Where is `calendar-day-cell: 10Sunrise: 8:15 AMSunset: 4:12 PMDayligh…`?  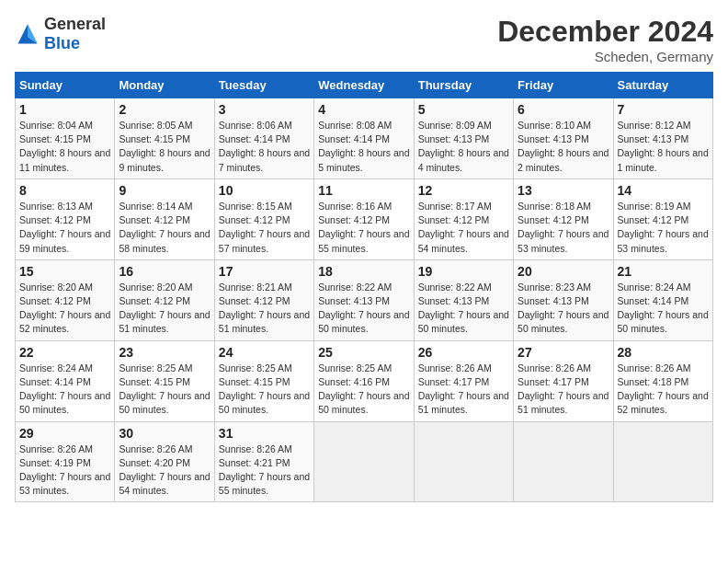
calendar-day-cell: 10Sunrise: 8:15 AMSunset: 4:12 PMDayligh… is located at coordinates (264, 219).